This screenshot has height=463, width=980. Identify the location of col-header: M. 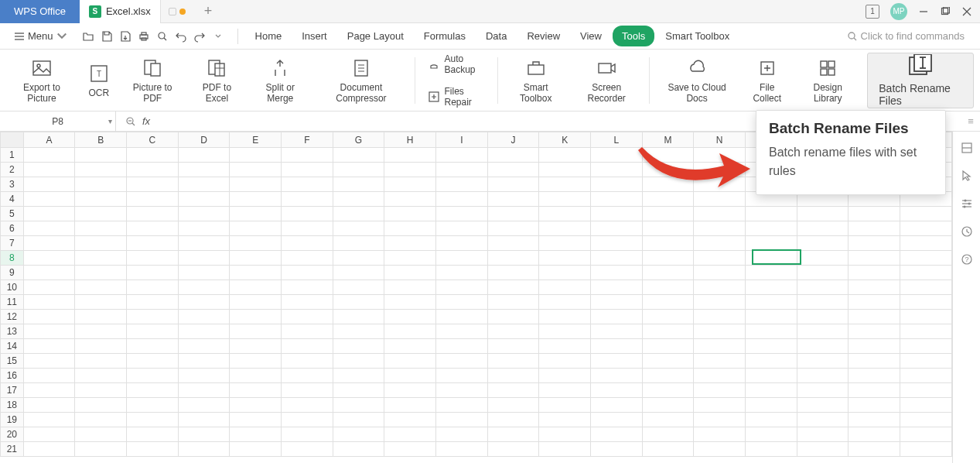
(668, 140).